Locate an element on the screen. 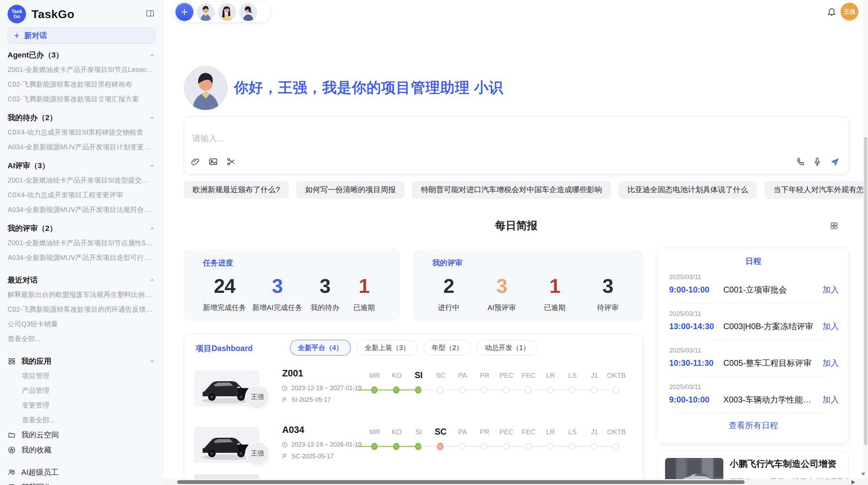 Image resolution: width=868 pixels, height=485 pixels. sidebar-item: C0X4-动力总成开发项目工程变更评审 is located at coordinates (82, 195).